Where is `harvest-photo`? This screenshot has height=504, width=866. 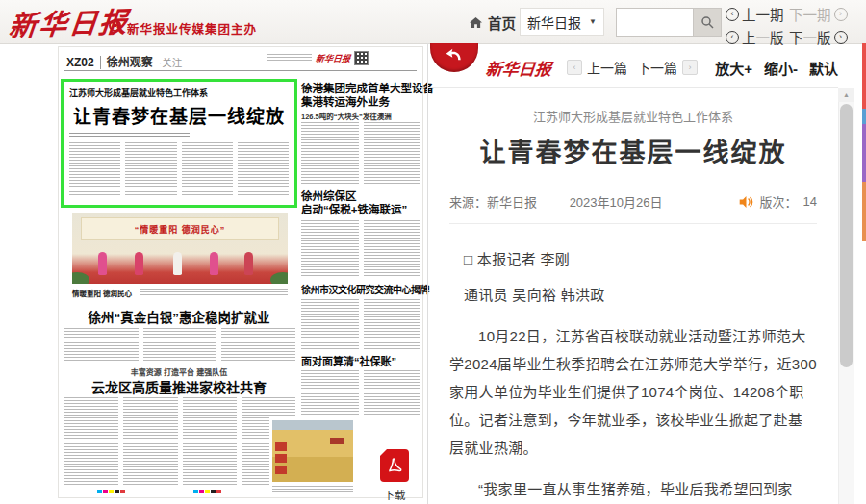 harvest-photo is located at coordinates (313, 451).